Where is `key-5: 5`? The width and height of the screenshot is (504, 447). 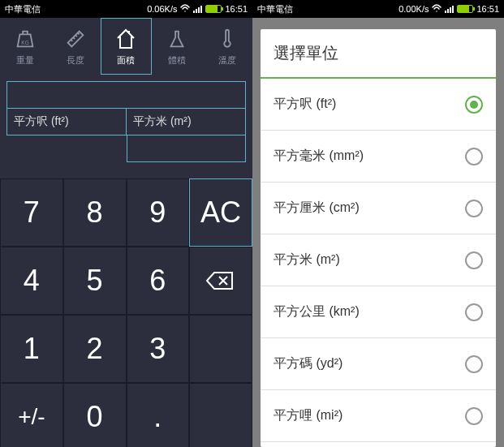
key-5: 5 is located at coordinates (95, 281).